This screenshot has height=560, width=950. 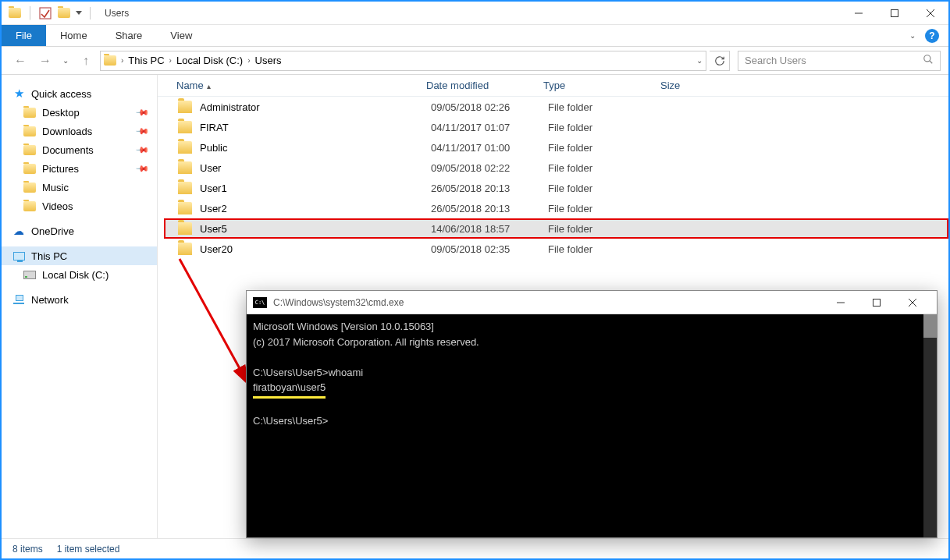 What do you see at coordinates (66, 61) in the screenshot?
I see `recent-dropdown-icon: ⌄` at bounding box center [66, 61].